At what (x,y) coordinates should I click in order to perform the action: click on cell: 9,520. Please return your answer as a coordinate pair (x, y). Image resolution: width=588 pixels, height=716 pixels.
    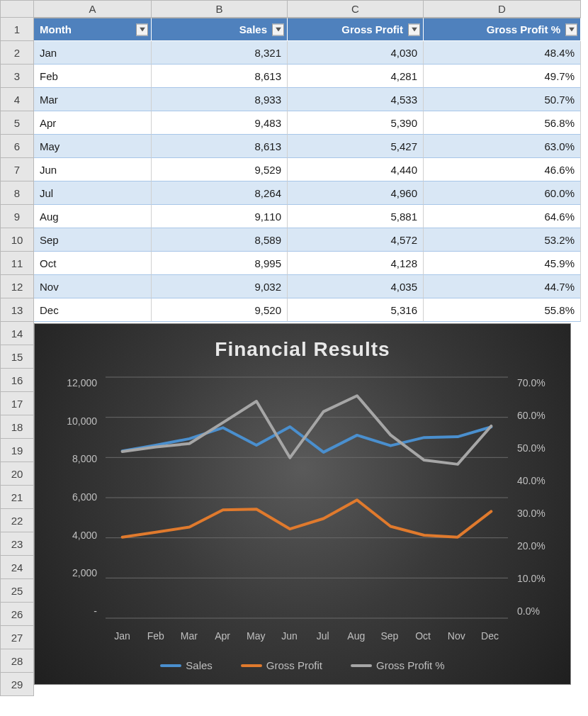
    Looking at the image, I should click on (220, 311).